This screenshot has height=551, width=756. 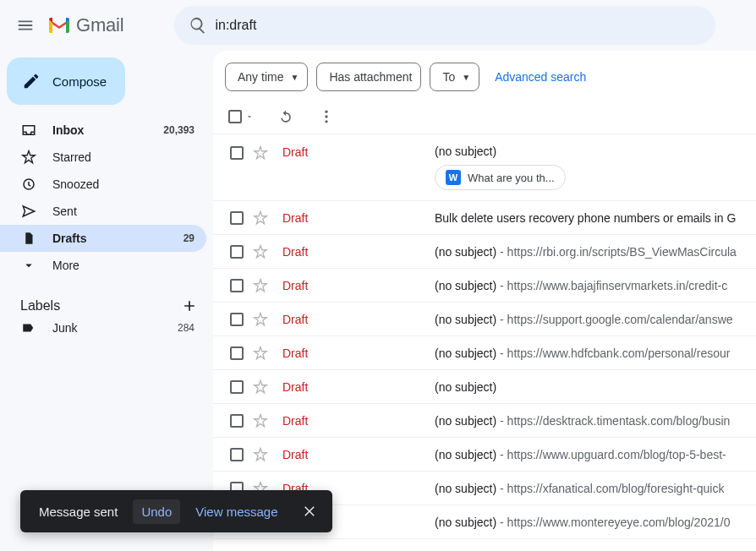 I want to click on sidebar-item-sent: Sent, so click(x=103, y=211).